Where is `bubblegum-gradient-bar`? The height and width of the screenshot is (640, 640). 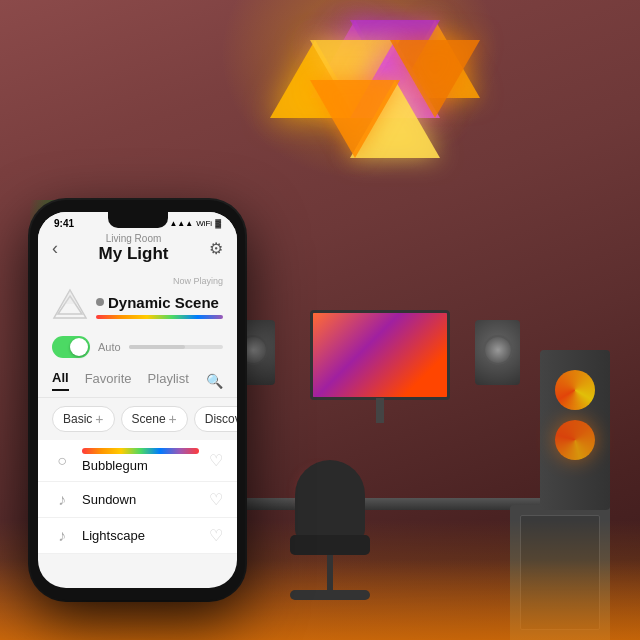
bubblegum-gradient-bar is located at coordinates (140, 451).